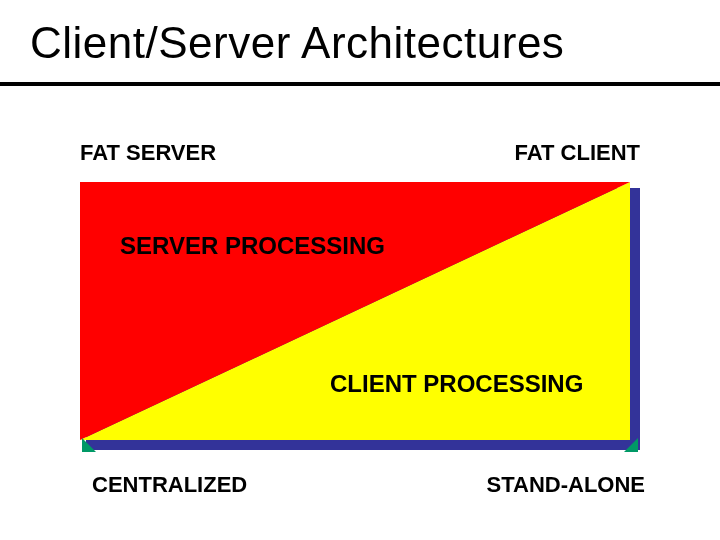 This screenshot has height=540, width=720. I want to click on label-fat-client: FAT CLIENT, so click(578, 153).